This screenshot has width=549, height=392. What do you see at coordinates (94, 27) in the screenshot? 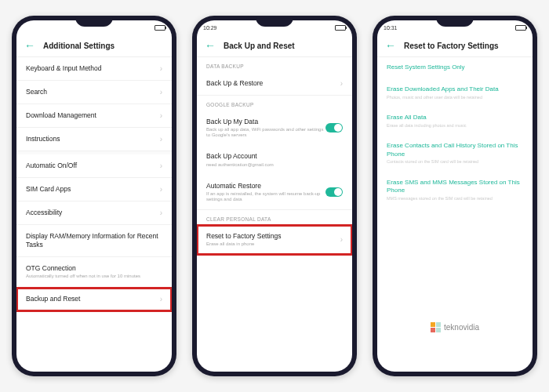
I see `status-bar` at bounding box center [94, 27].